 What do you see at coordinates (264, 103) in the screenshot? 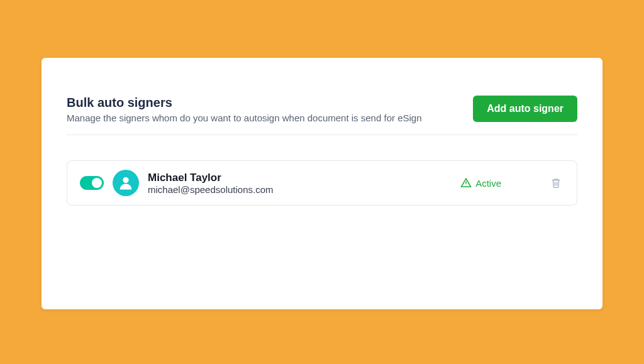
I see `page-title: Bulk auto signers` at bounding box center [264, 103].